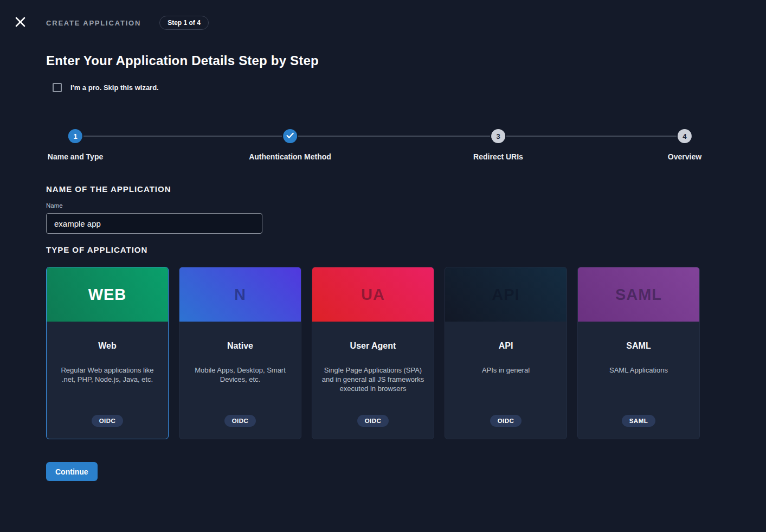 Image resolution: width=766 pixels, height=532 pixels. I want to click on card-description: Regular Web applications like .net, PHP,…, so click(107, 375).